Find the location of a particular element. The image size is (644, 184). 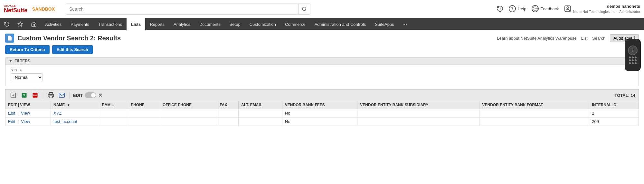

page-title-icon is located at coordinates (10, 38).